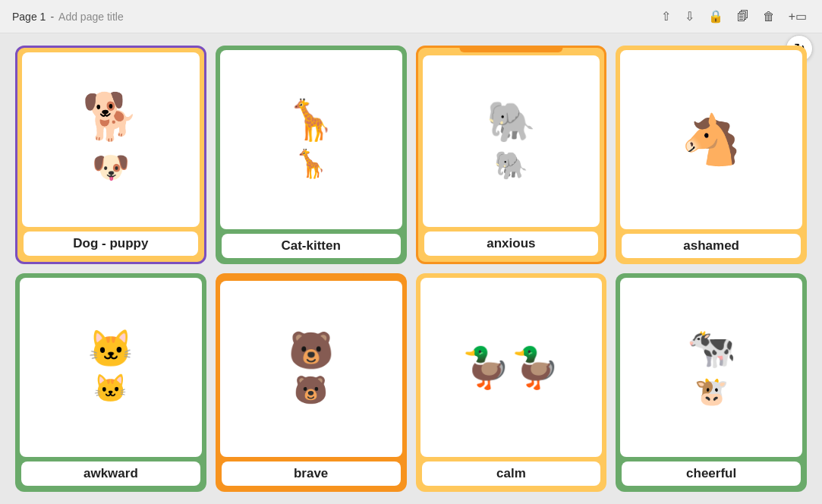 The height and width of the screenshot is (504, 822). What do you see at coordinates (711, 474) in the screenshot?
I see `card-label-cheerful: cheerful` at bounding box center [711, 474].